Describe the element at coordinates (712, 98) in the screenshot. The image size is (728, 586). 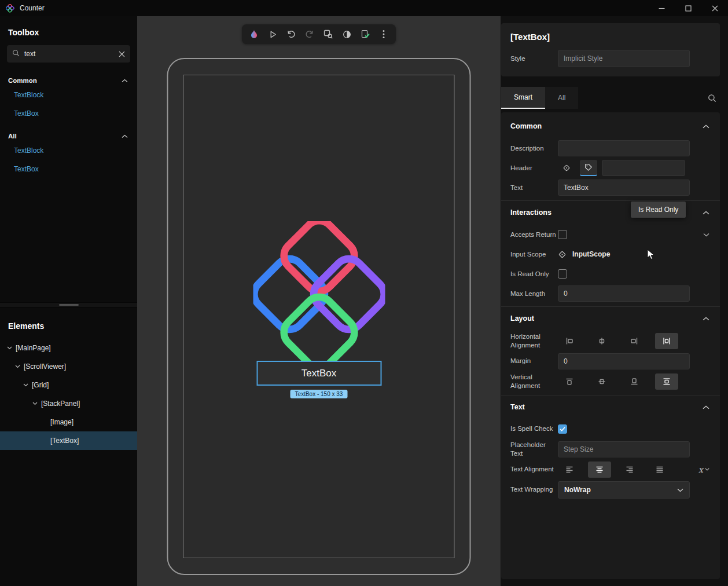
I see `properties-search-icon` at that location.